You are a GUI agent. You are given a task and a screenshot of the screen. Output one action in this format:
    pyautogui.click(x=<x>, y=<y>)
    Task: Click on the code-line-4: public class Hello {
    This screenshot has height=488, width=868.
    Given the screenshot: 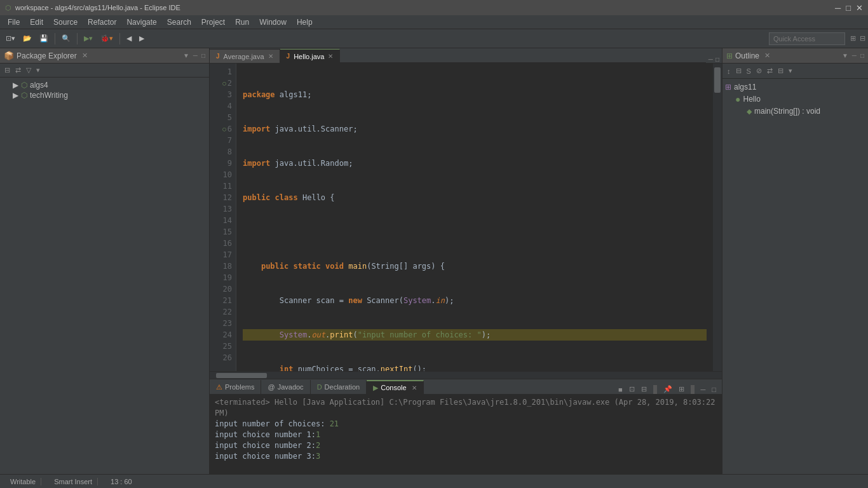 What is the action you would take?
    pyautogui.click(x=475, y=198)
    